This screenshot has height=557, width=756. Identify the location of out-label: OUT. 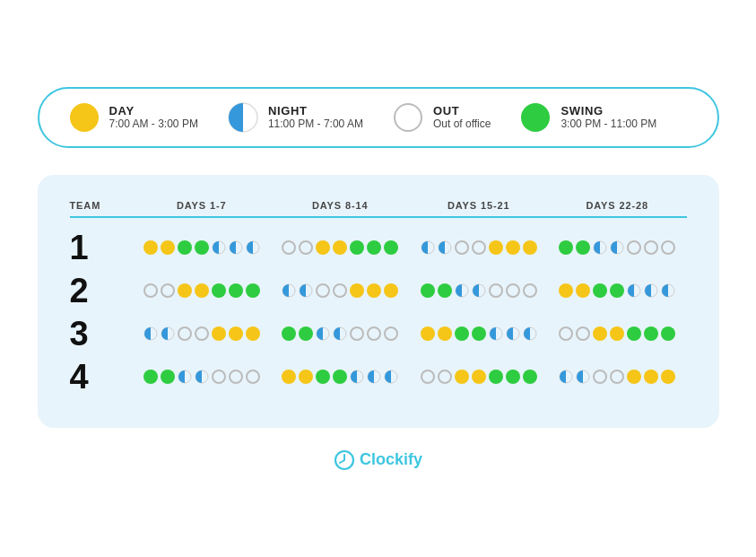
(462, 111).